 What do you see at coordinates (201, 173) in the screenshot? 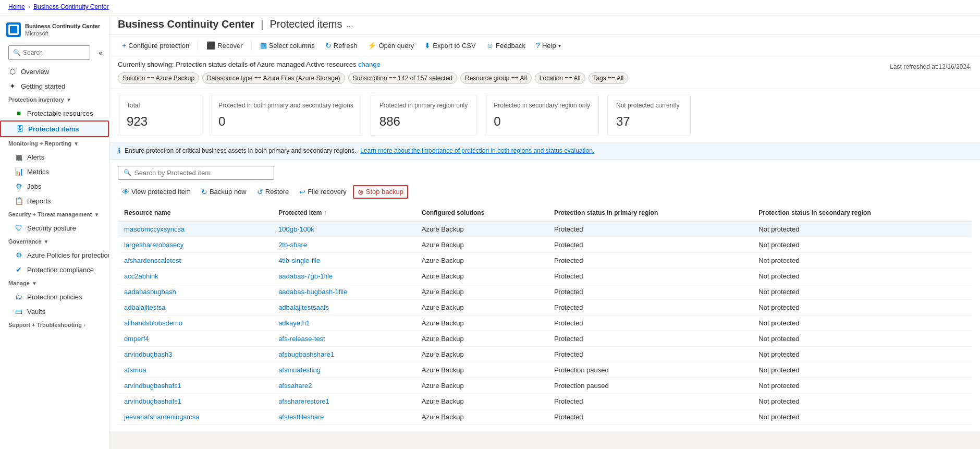
I see `table-search-input` at bounding box center [201, 173].